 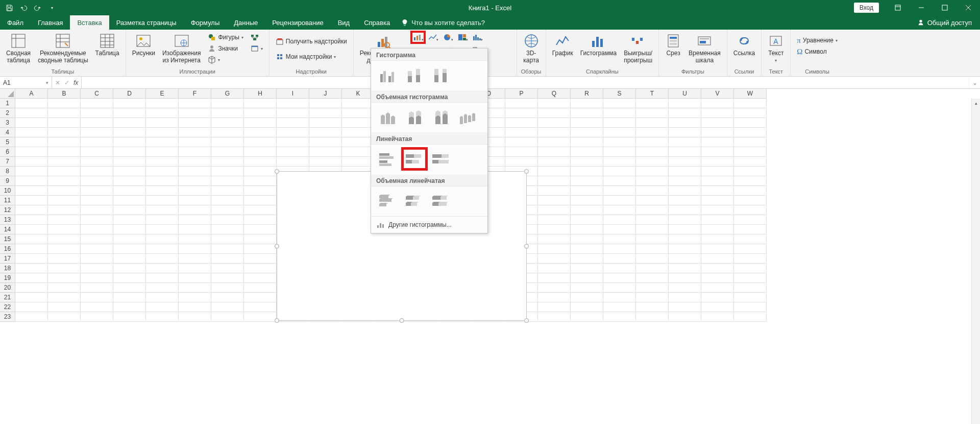 I want to click on insert-line-chart: ▾, so click(x=433, y=37).